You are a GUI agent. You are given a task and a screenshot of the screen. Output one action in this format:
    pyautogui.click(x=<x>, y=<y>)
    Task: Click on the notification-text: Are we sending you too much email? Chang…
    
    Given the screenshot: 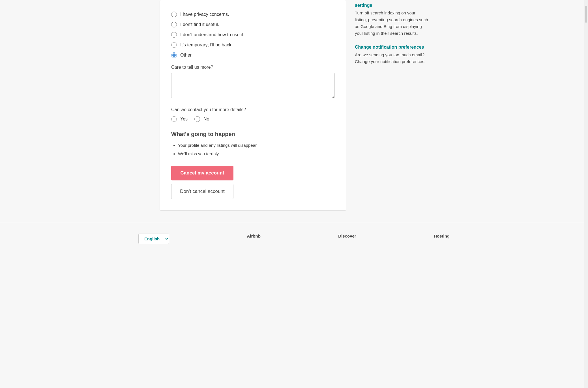 What is the action you would take?
    pyautogui.click(x=392, y=58)
    